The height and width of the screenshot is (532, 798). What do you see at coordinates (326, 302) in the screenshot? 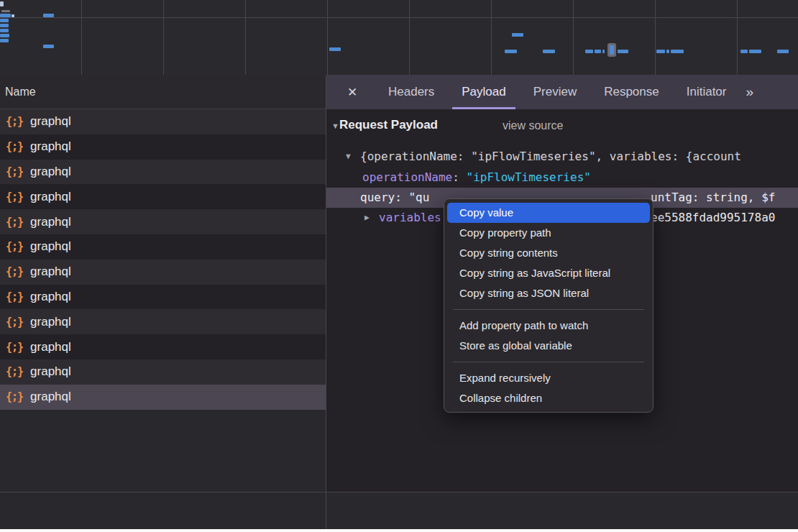
I see `panel-split-divider` at bounding box center [326, 302].